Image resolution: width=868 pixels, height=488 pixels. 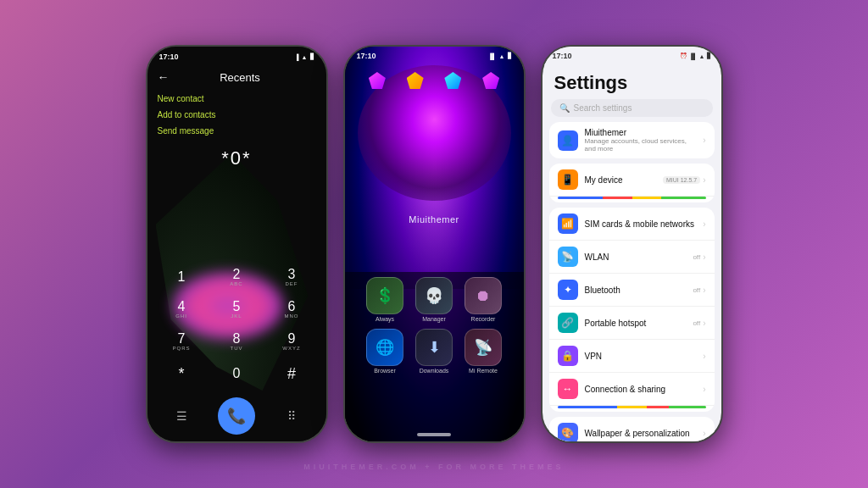 What do you see at coordinates (632, 141) in the screenshot?
I see `settings-item-account: 👤 Miuithemer Manage accounts, cloud serv…` at bounding box center [632, 141].